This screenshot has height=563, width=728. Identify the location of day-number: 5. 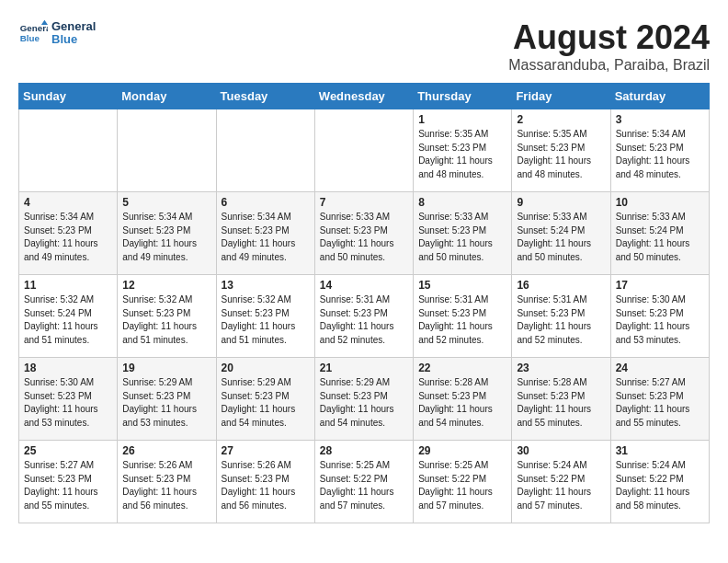
(166, 202).